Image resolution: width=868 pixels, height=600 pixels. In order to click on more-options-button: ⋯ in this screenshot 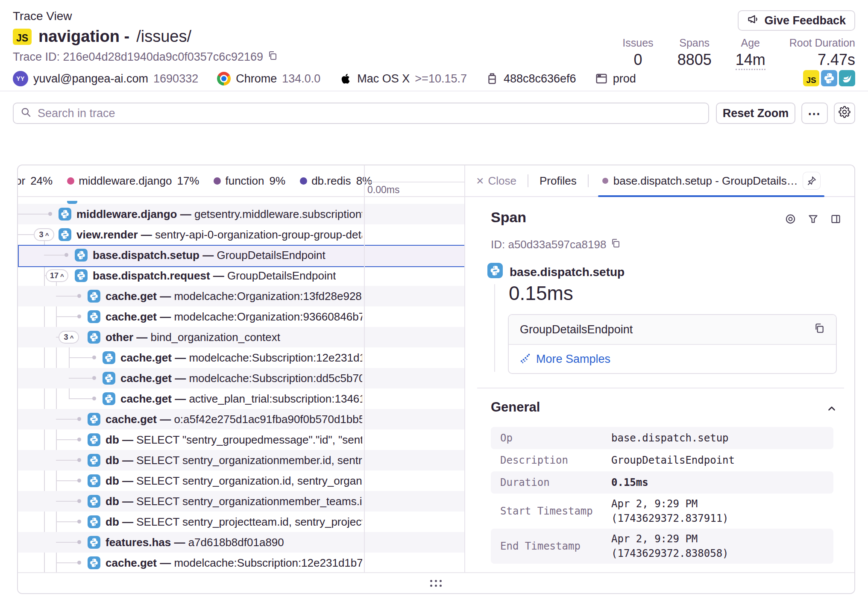, I will do `click(815, 113)`.